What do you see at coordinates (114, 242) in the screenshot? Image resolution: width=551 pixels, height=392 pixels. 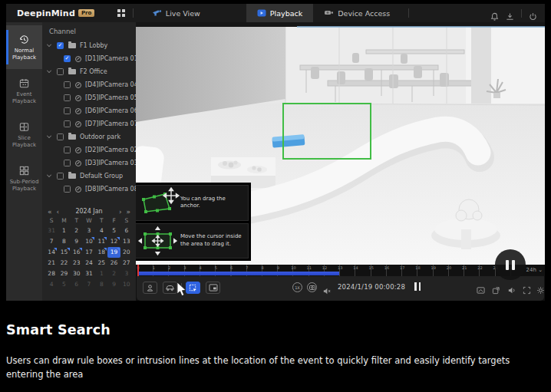 I see `calendar-date: 12` at bounding box center [114, 242].